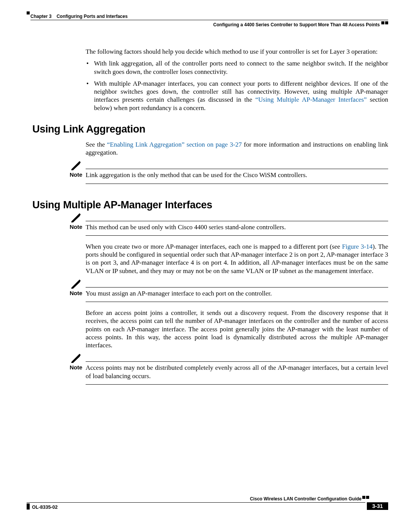 This screenshot has height=532, width=411. I want to click on bullet-text: With link aggregation, all of the contro…, so click(241, 67).